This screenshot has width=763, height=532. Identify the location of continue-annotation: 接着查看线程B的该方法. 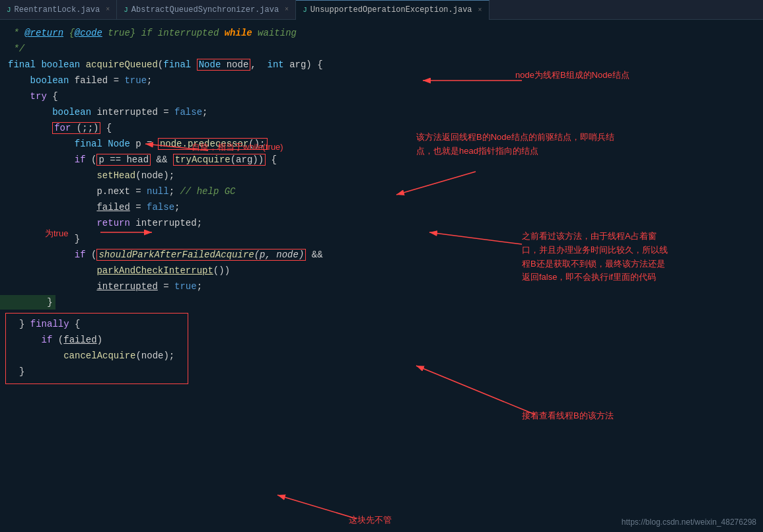
(568, 416).